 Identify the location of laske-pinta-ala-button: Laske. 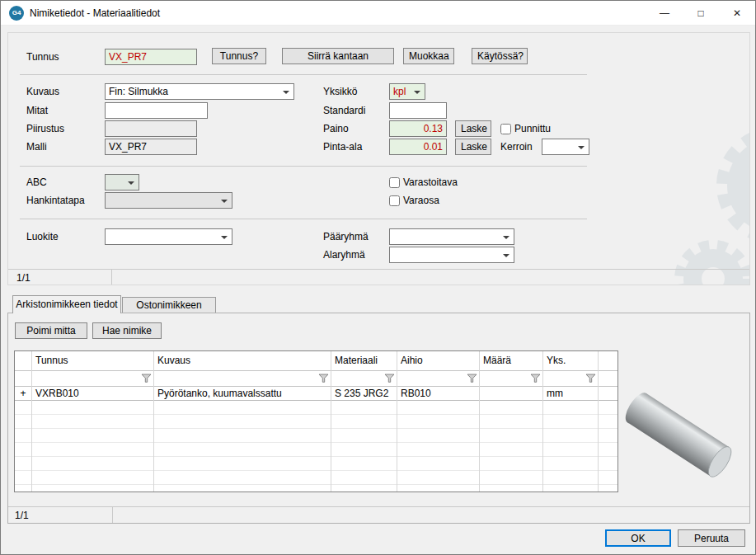
(473, 147).